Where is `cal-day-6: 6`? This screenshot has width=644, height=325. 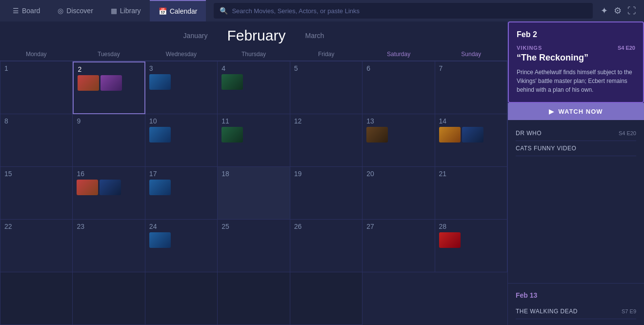
cal-day-6: 6 is located at coordinates (399, 88).